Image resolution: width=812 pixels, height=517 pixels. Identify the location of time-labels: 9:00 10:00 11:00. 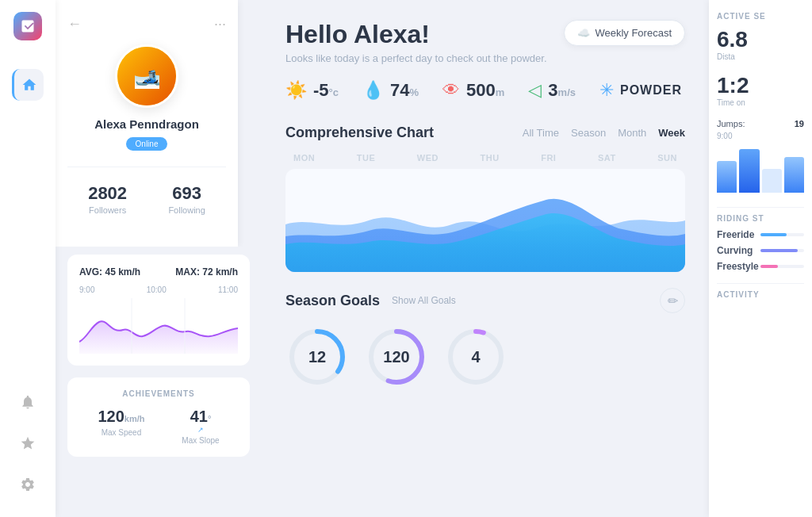
(159, 290).